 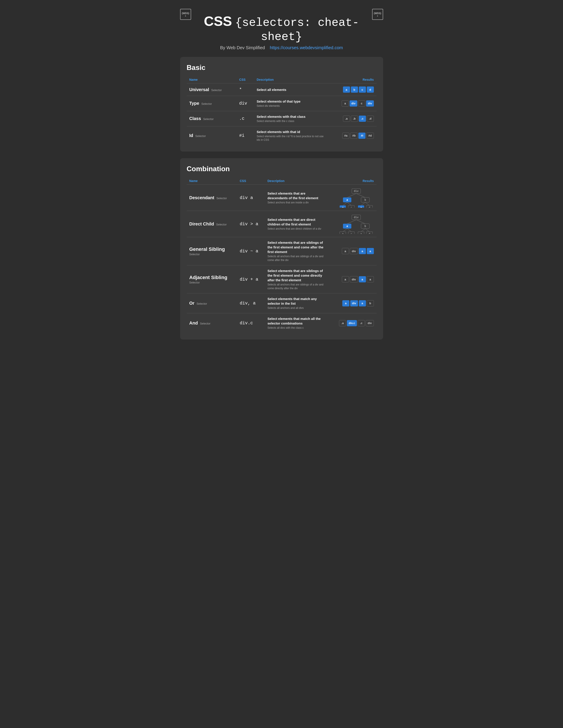 I want to click on desc-sub: Select elements with the c class, so click(x=291, y=121).